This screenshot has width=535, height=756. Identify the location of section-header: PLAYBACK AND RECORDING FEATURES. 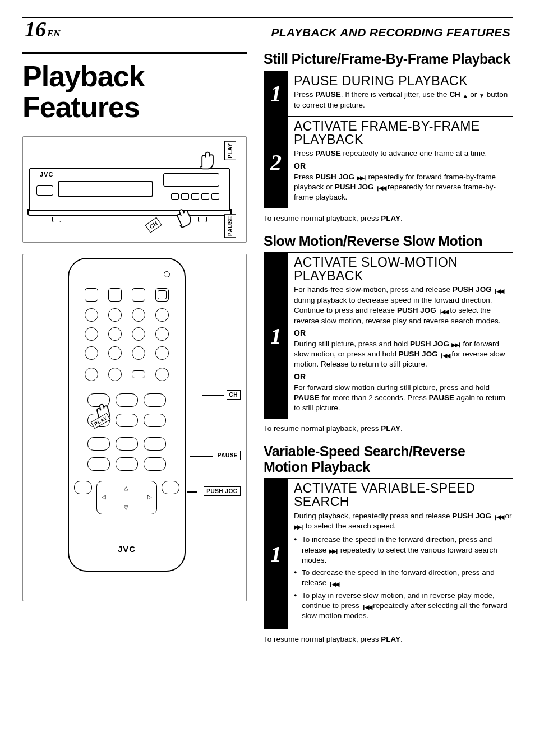
(390, 33).